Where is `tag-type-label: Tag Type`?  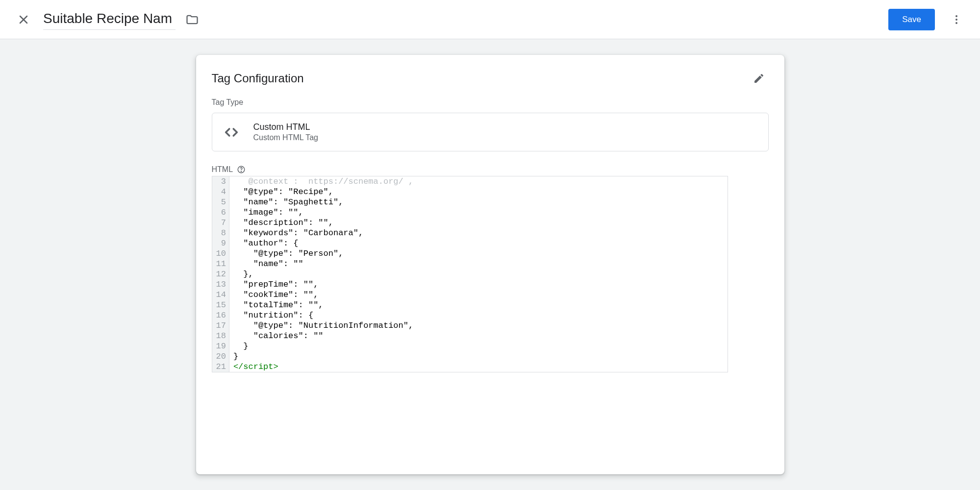
tag-type-label: Tag Type is located at coordinates (490, 102).